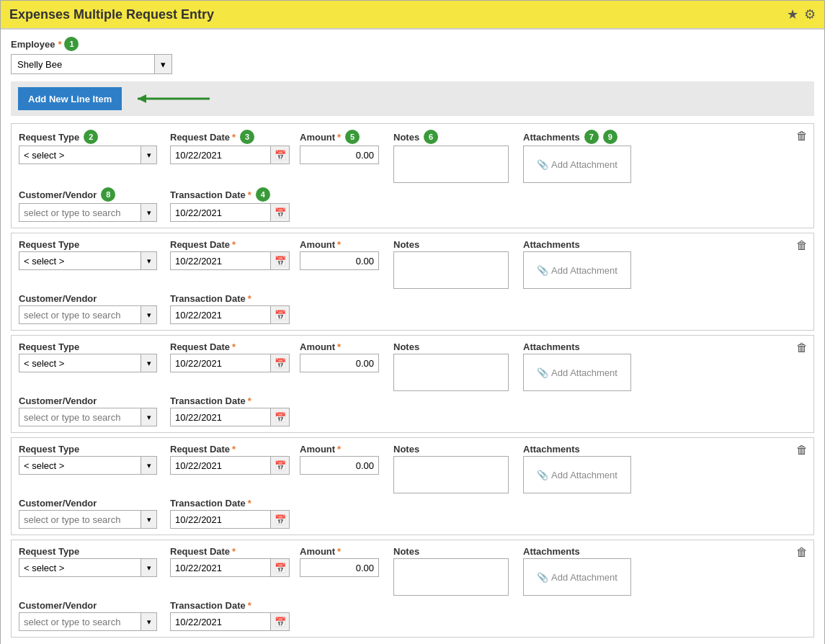  Describe the element at coordinates (280, 213) in the screenshot. I see `transaction-date-calendar-button: 📅` at that location.